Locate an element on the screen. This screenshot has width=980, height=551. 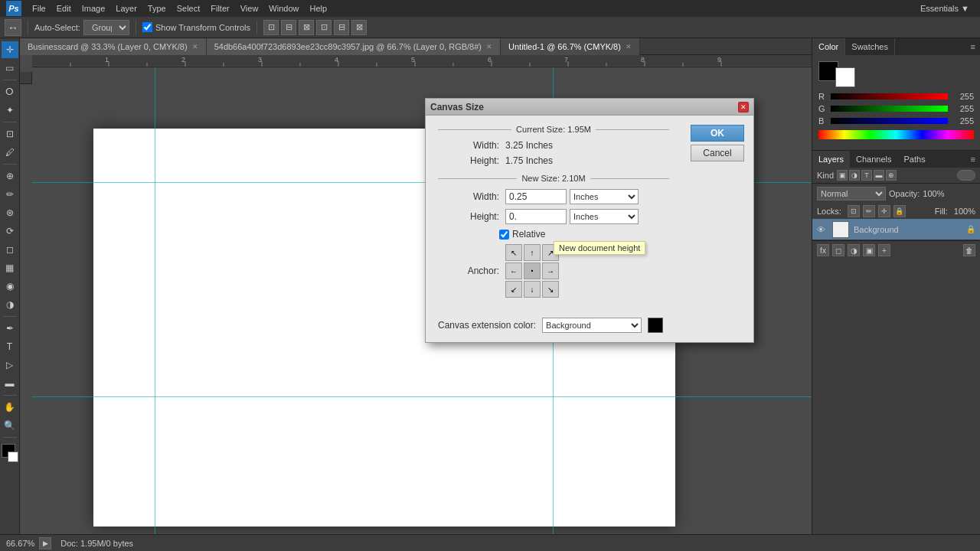
new-size-title: New Size: 2.10M is located at coordinates (553, 178).